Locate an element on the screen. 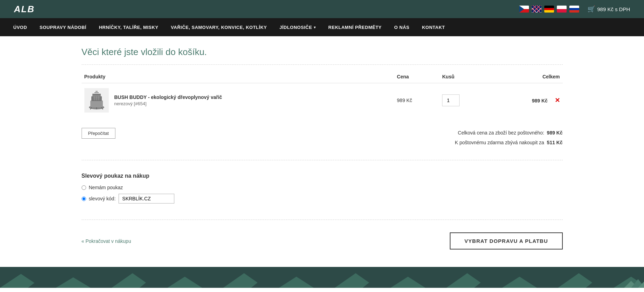 This screenshot has height=292, width=644. subtotal-row: Celková cena za zboží bez poštovného: 98… is located at coordinates (509, 133).